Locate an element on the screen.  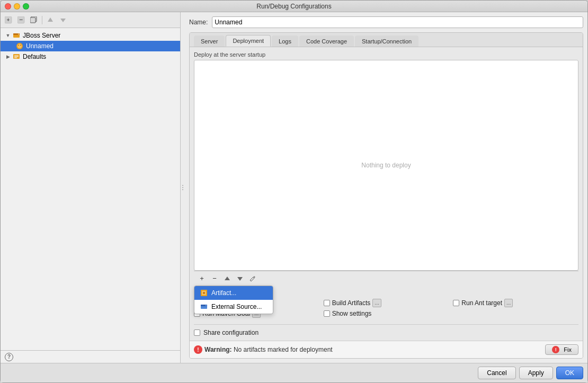
tab-server: Server is located at coordinates (209, 41).